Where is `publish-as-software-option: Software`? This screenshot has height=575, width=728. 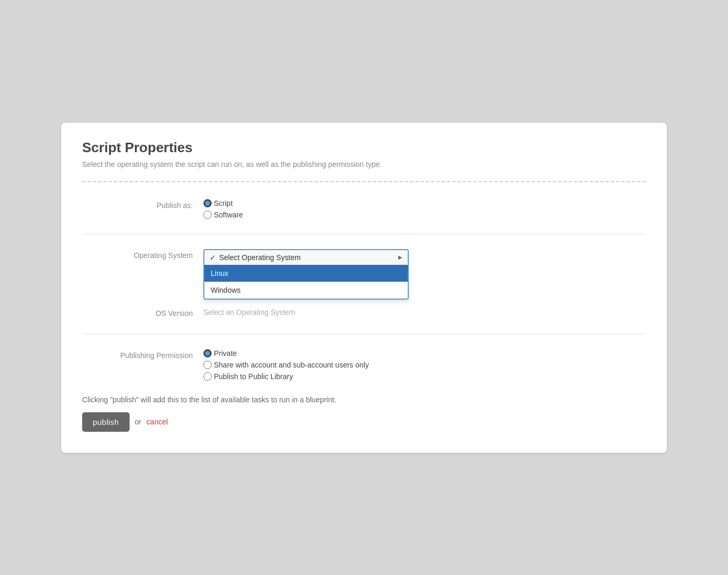
publish-as-software-option: Software is located at coordinates (223, 215).